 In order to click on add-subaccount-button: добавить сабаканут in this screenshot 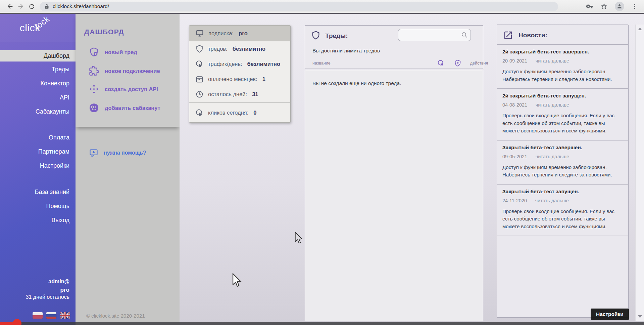, I will do `click(125, 108)`.